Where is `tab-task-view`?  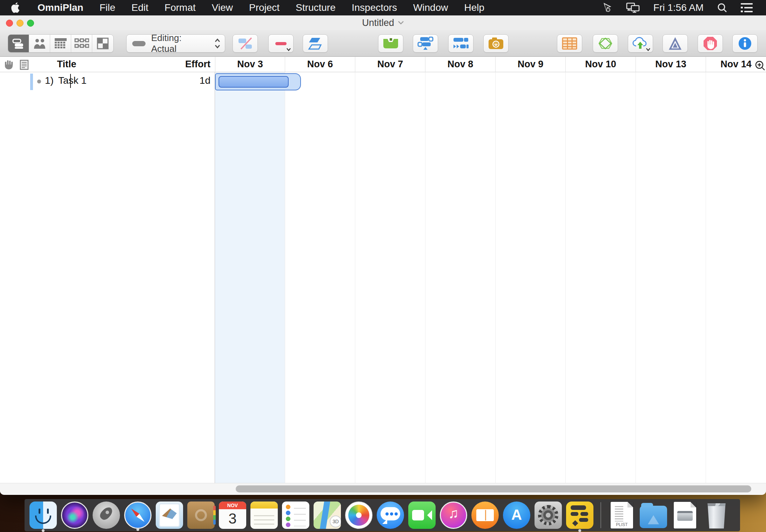
tab-task-view is located at coordinates (19, 43).